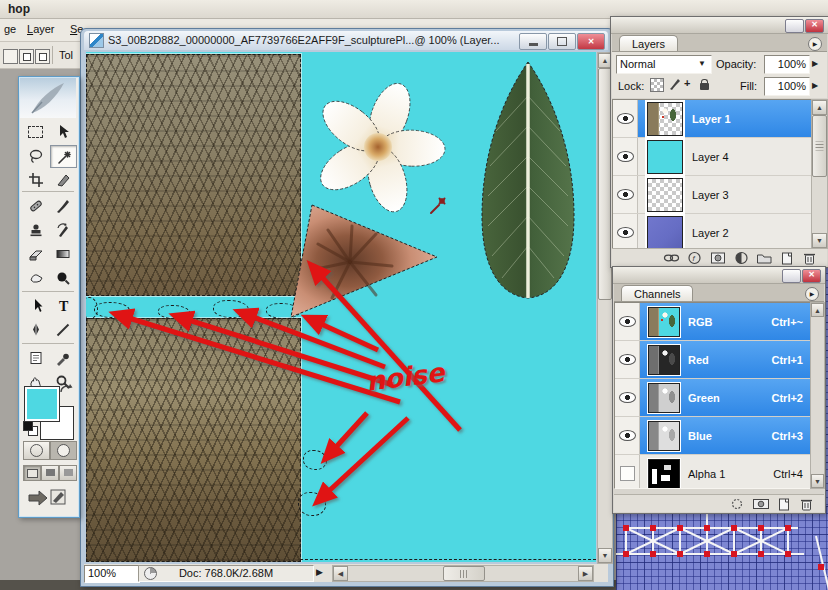 The height and width of the screenshot is (590, 828). I want to click on adjustment-layer-icon, so click(742, 258).